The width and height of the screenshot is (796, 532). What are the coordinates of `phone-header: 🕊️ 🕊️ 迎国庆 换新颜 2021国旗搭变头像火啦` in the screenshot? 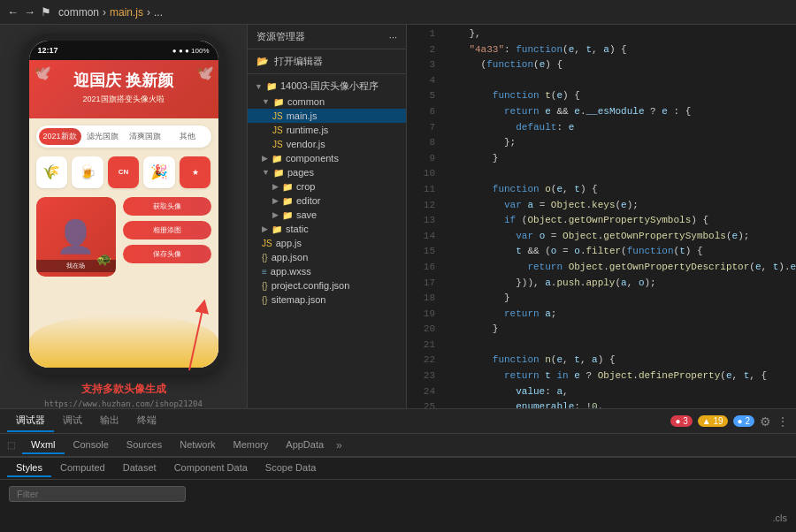 It's located at (124, 89).